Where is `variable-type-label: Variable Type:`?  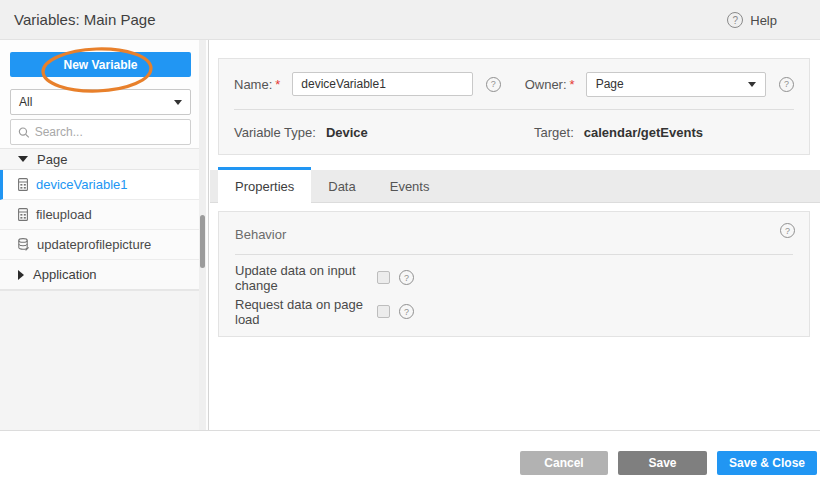 variable-type-label: Variable Type: is located at coordinates (275, 132).